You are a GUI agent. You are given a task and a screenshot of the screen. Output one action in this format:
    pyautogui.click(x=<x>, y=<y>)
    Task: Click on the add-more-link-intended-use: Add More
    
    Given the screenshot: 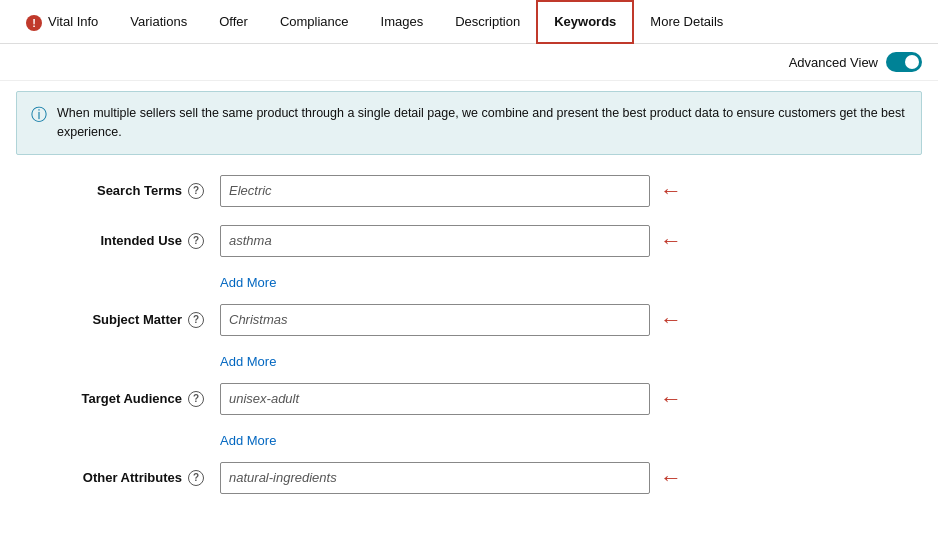 What is the action you would take?
    pyautogui.click(x=248, y=282)
    